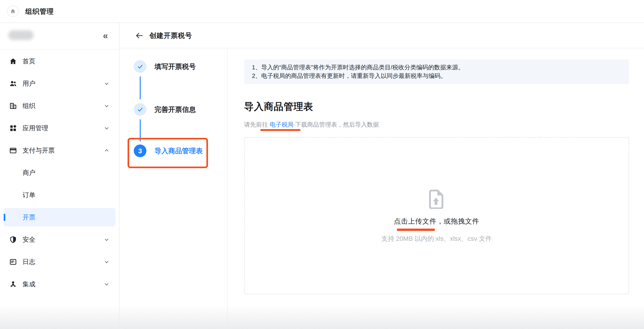  What do you see at coordinates (178, 151) in the screenshot?
I see `step-3-label: 导入商品管理表` at bounding box center [178, 151].